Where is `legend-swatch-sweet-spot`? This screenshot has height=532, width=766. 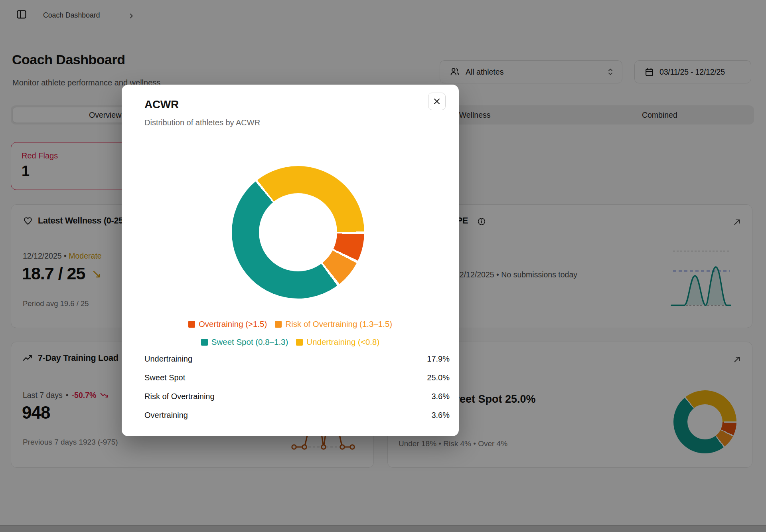 legend-swatch-sweet-spot is located at coordinates (204, 342).